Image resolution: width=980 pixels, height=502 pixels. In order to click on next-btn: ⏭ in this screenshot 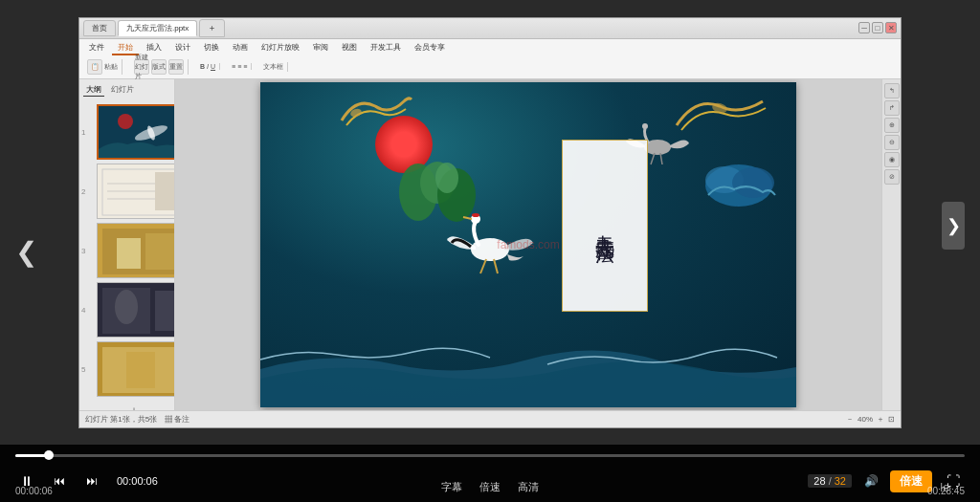, I will do `click(92, 481)`.